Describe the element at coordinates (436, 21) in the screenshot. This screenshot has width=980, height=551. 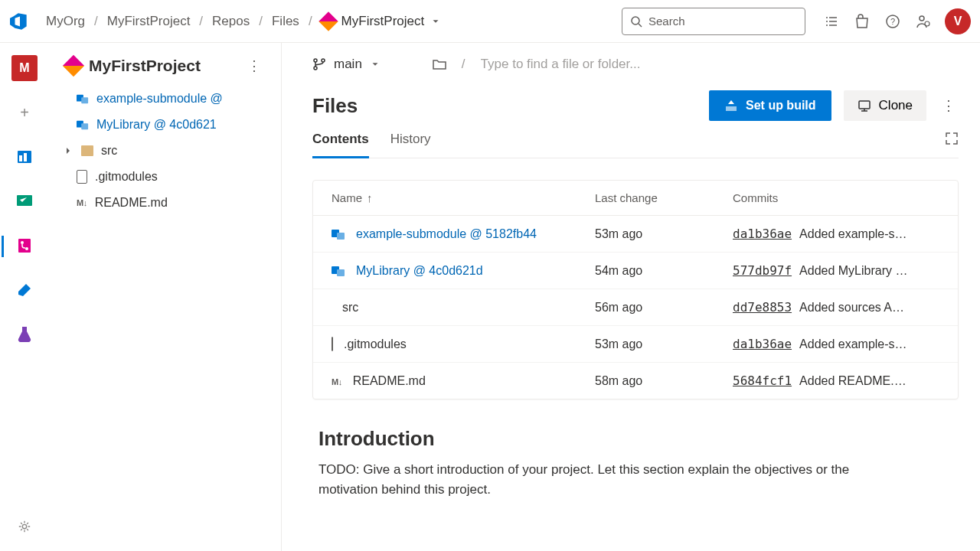
I see `chevron-down-icon` at that location.